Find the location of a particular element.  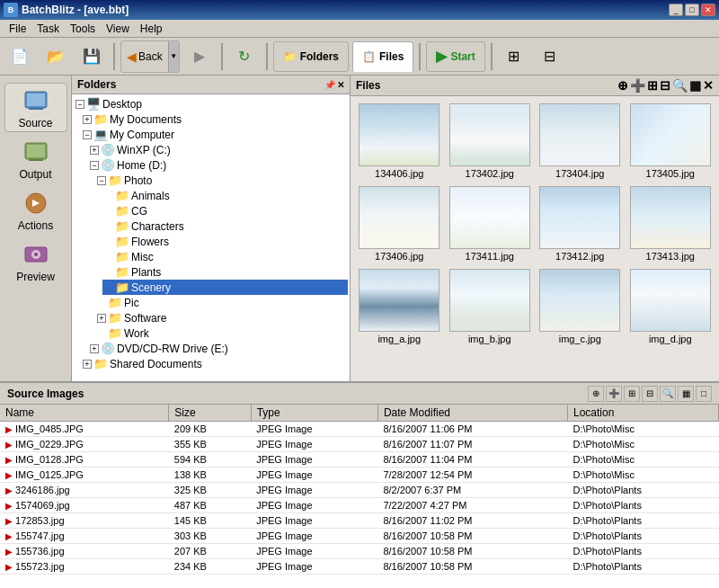

tree-item-mydocs: + 📁 My Documents is located at coordinates (214, 119).